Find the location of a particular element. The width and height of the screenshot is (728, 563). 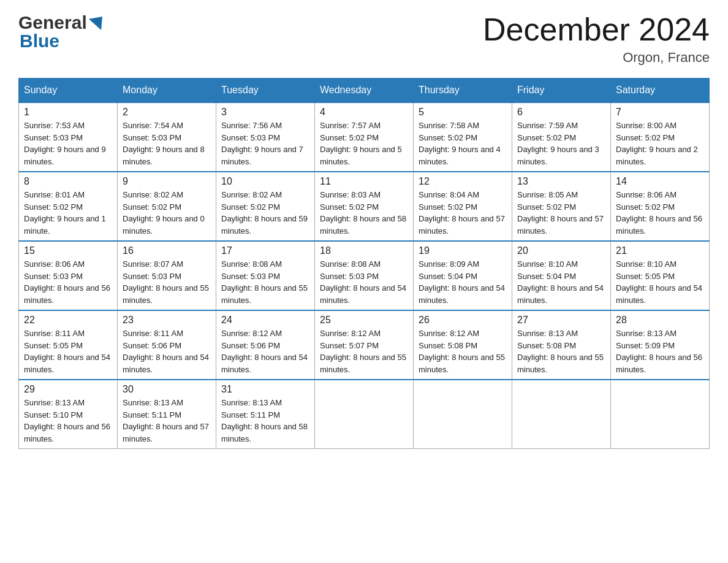

day-info: Sunrise: 8:13 AMSunset: 5:10 PMDaylight:… is located at coordinates (68, 421).